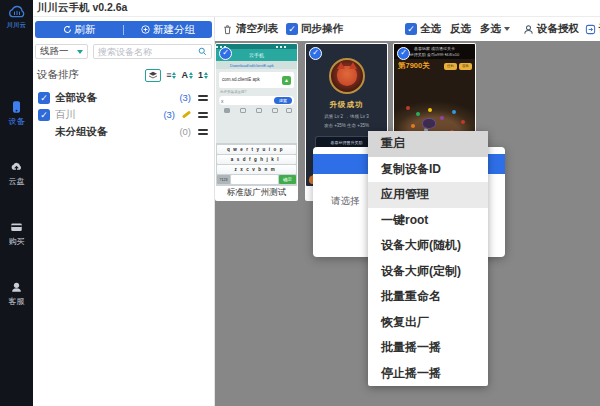  Describe the element at coordinates (495, 29) in the screenshot. I see `multi-select-dropdown: 多选` at that location.